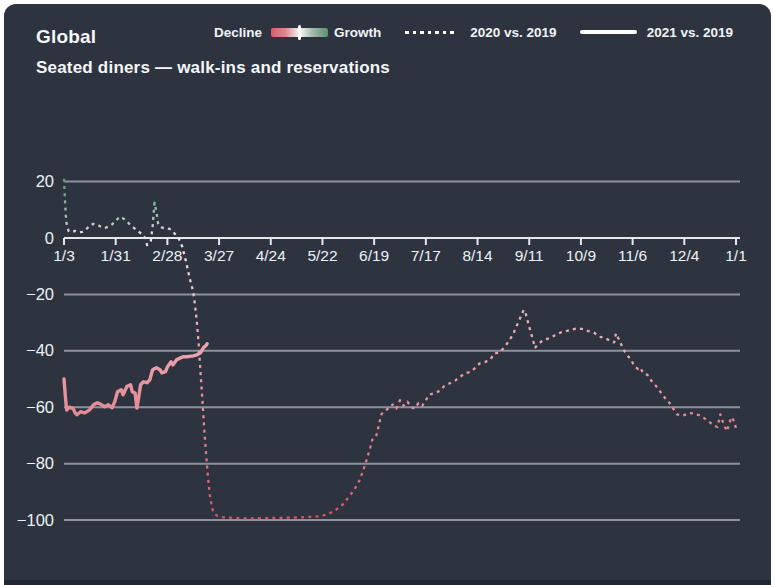 Image resolution: width=775 pixels, height=585 pixels. I want to click on series-line-2021-2019, so click(136, 380).